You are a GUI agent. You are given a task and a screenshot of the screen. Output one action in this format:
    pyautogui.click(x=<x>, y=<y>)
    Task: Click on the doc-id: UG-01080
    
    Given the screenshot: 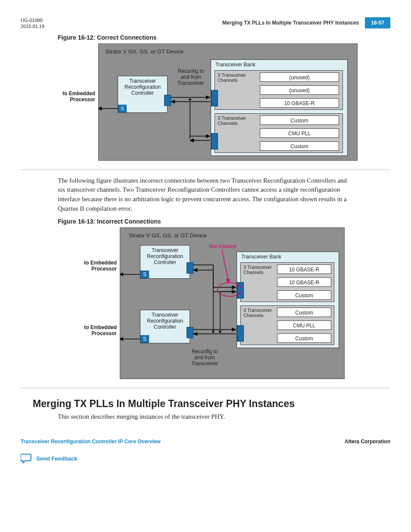 What is the action you would take?
    pyautogui.click(x=33, y=20)
    